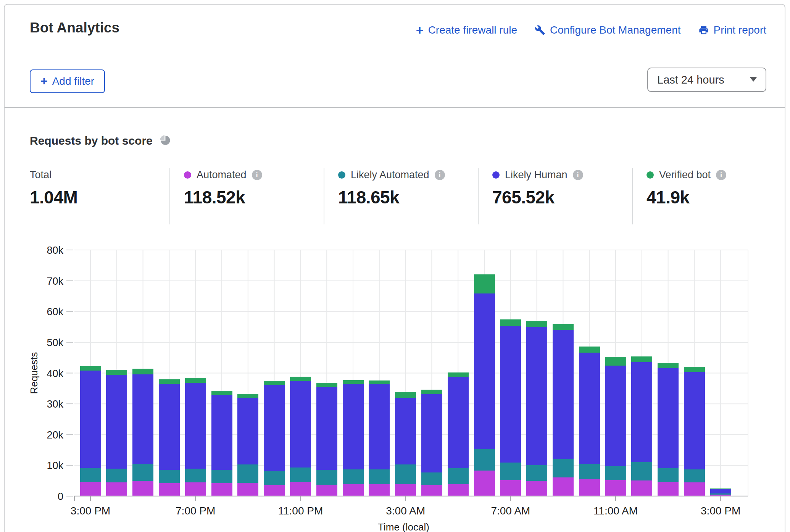 The image size is (790, 532). I want to click on add-filter-button: + Add filter, so click(67, 81).